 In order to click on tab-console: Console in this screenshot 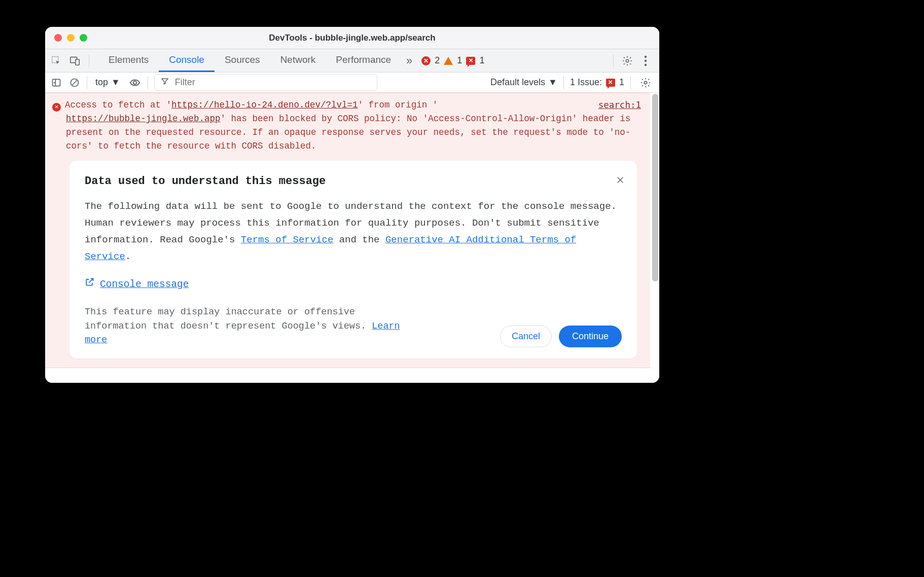, I will do `click(187, 61)`.